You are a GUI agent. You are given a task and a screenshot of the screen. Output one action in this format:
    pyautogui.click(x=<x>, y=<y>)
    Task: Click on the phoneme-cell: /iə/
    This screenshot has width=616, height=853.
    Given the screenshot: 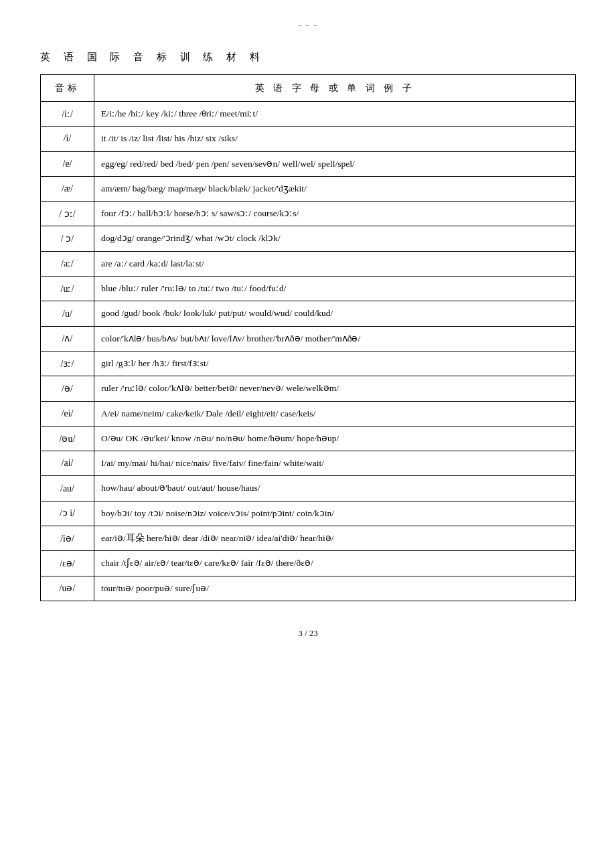 What is the action you would take?
    pyautogui.click(x=68, y=538)
    